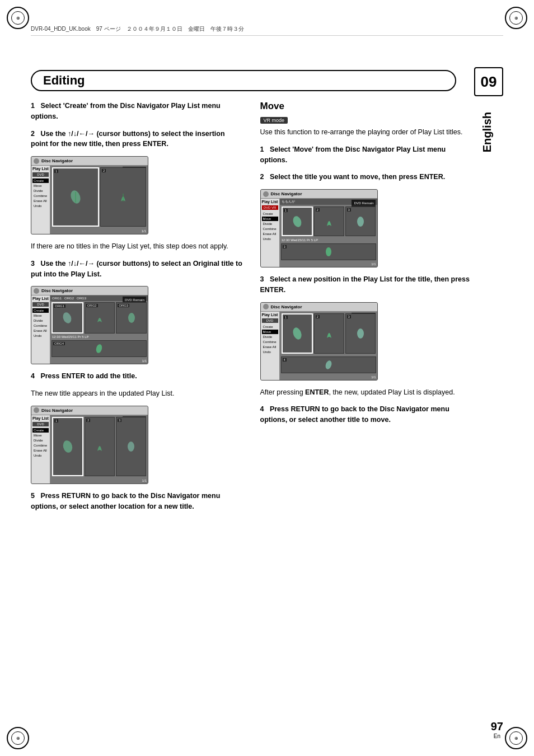 This screenshot has width=534, height=756. I want to click on menu-undo-3: Undo, so click(40, 456).